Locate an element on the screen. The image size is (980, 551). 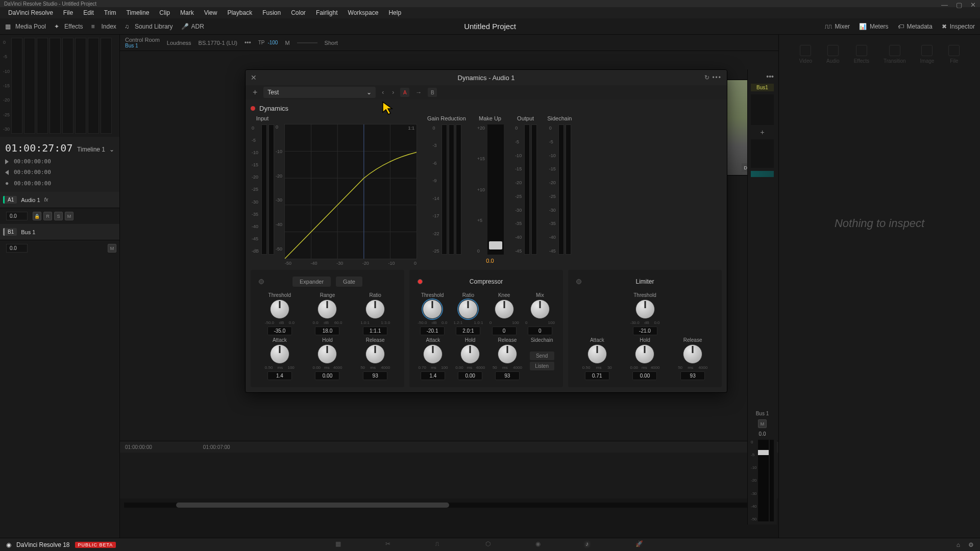
menu-workspace: Workspace is located at coordinates (363, 13).